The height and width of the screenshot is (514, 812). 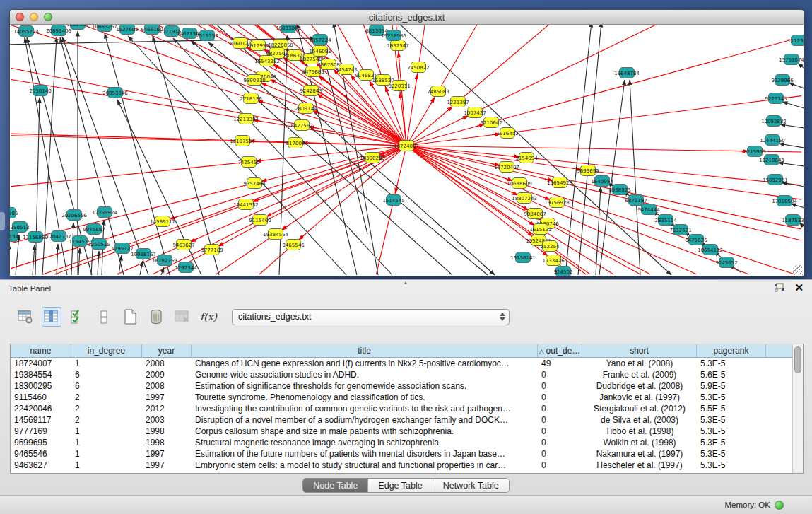 What do you see at coordinates (295, 143) in the screenshot?
I see `graph-node: 817004` at bounding box center [295, 143].